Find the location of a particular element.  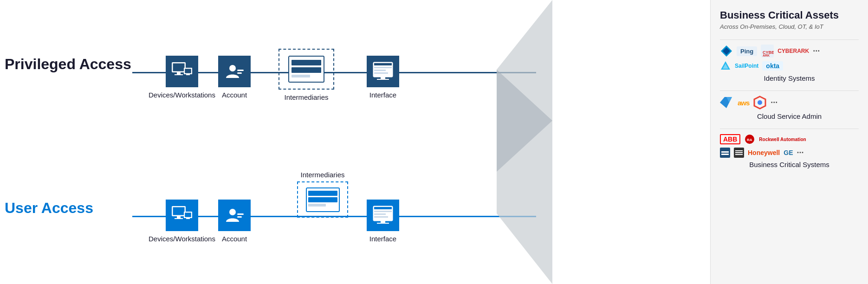

cyberark-icon: CYBER ARK is located at coordinates (767, 51).